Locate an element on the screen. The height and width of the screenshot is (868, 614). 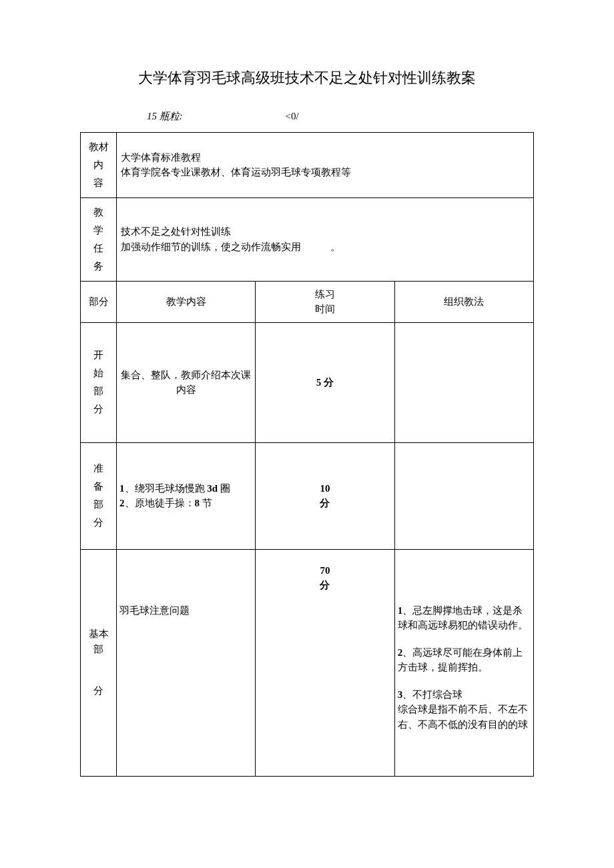
meta-row: 15 瓶粒: <0/ is located at coordinates (307, 116).